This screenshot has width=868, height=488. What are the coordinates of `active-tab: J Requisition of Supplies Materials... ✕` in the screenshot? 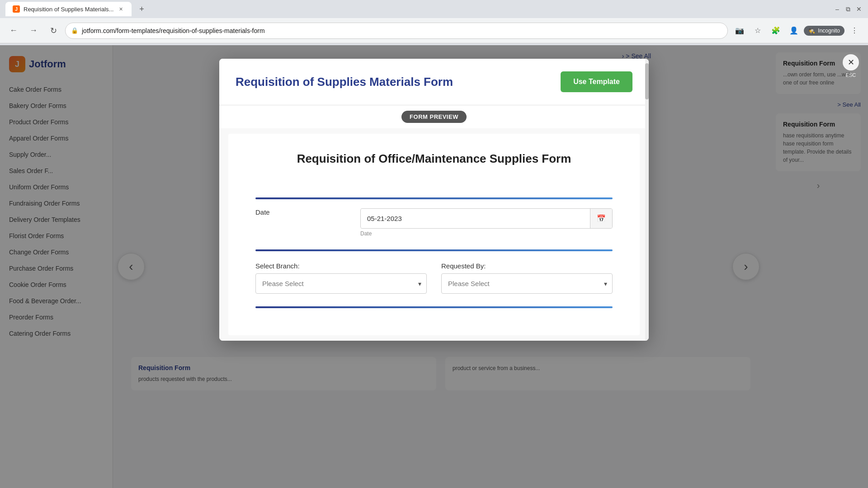 It's located at (69, 9).